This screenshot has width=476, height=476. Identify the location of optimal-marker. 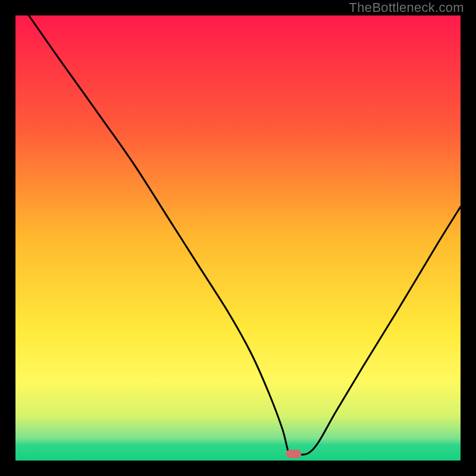
(294, 454).